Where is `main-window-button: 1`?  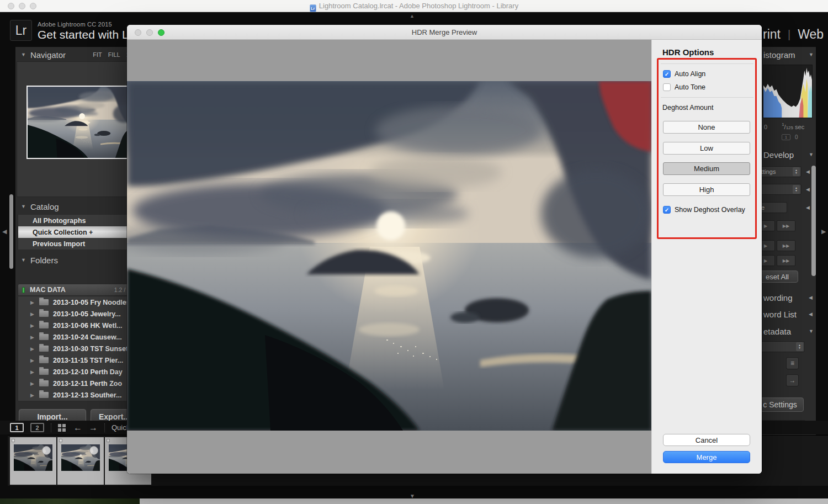
main-window-button: 1 is located at coordinates (17, 427).